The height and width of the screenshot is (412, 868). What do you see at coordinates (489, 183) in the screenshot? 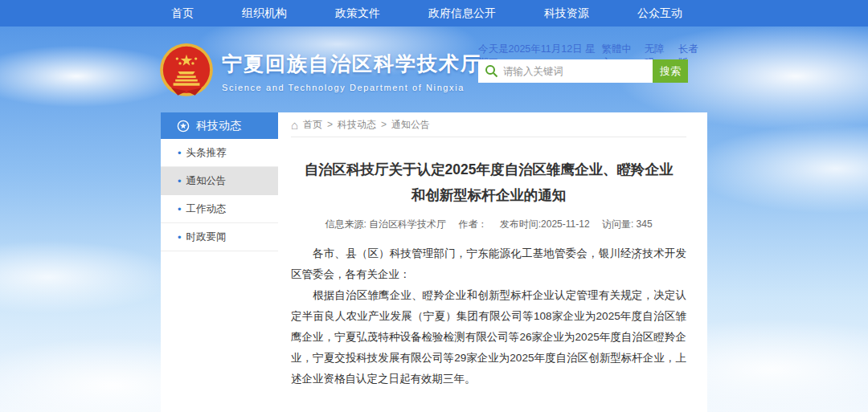
I see `article-title: 自治区科技厅关于认定2025年度自治区雏鹰企业、瞪羚企业 和创新型标杆企业的通知` at bounding box center [489, 183].